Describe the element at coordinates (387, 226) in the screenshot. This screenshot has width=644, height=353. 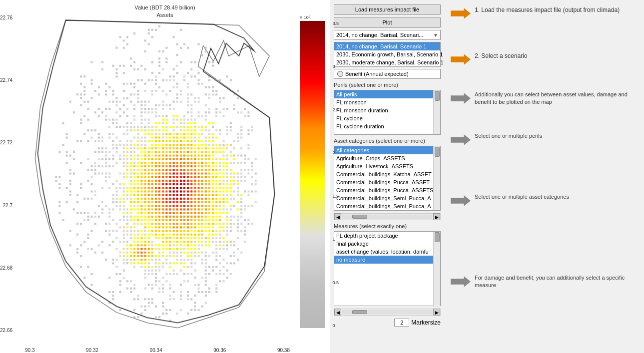
I see `measures-section-label: Measures (select exactly one)` at that location.